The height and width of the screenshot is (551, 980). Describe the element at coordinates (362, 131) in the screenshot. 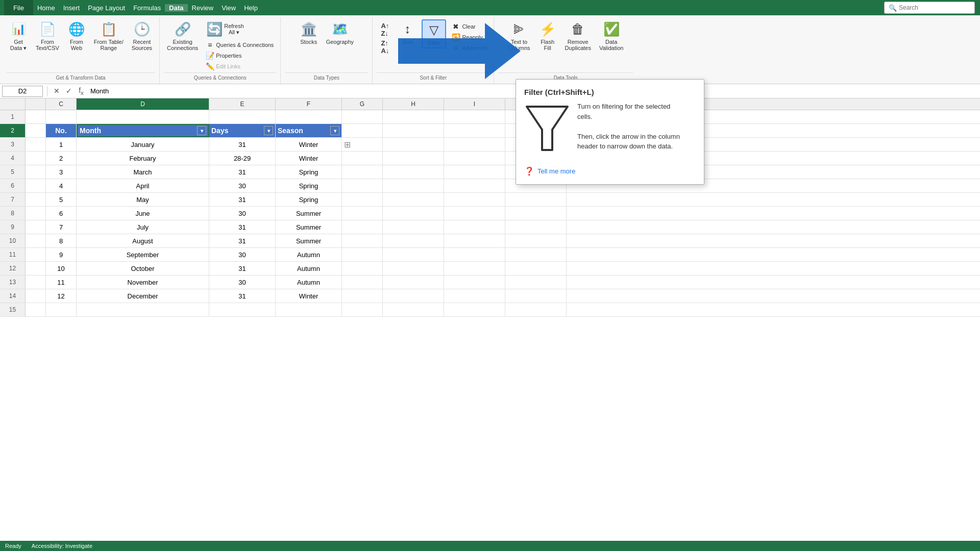

I see `cell-g2` at that location.